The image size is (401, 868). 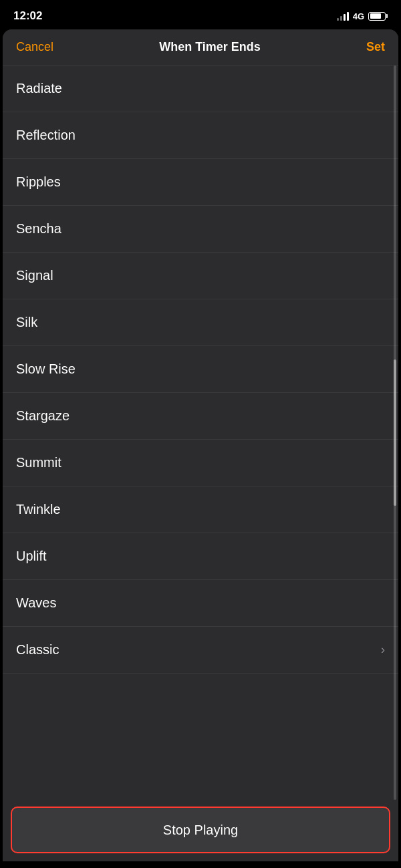 I want to click on list-item-twinkle: Twinkle, so click(x=200, y=510).